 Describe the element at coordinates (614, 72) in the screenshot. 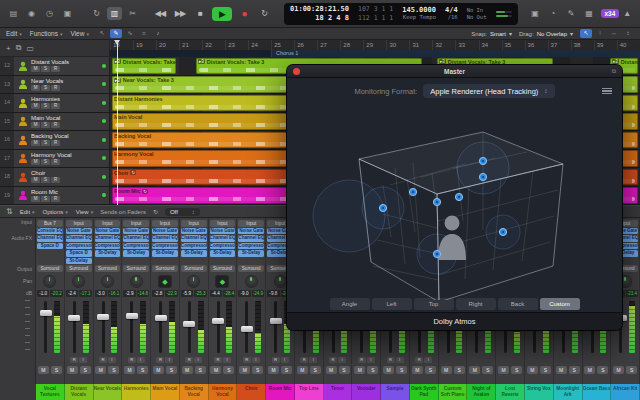

I see `link-icon: ⧉` at that location.